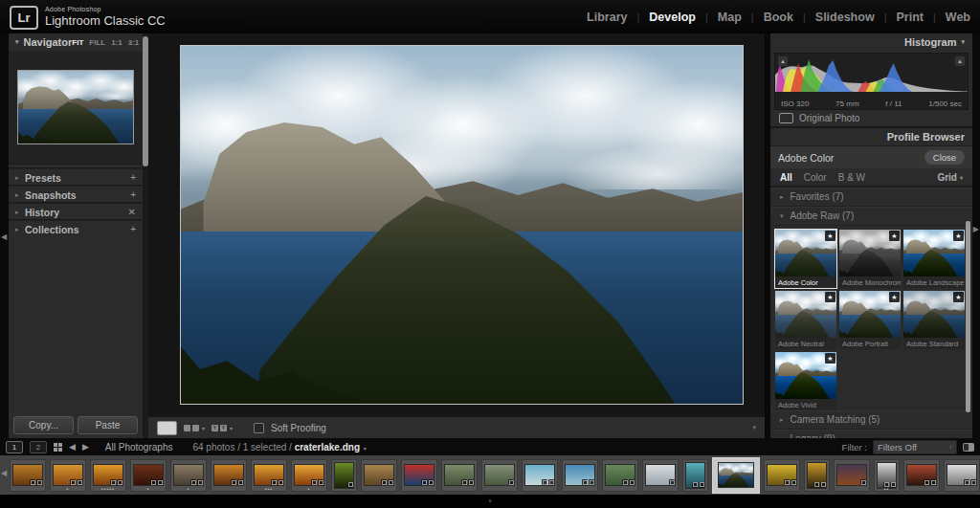 This screenshot has height=508, width=980. What do you see at coordinates (366, 449) in the screenshot?
I see `source-dropdown-icon: ▾` at bounding box center [366, 449].